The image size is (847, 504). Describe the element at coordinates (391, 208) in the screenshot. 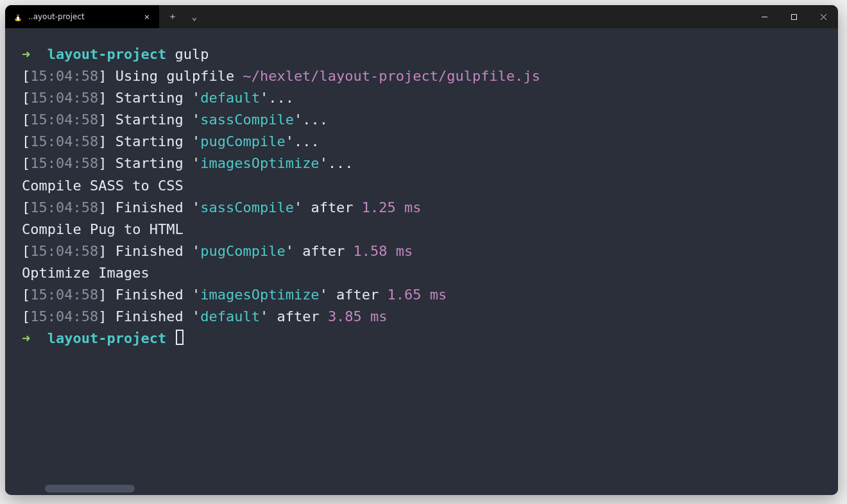

I see `duration: 1.25 ms` at that location.